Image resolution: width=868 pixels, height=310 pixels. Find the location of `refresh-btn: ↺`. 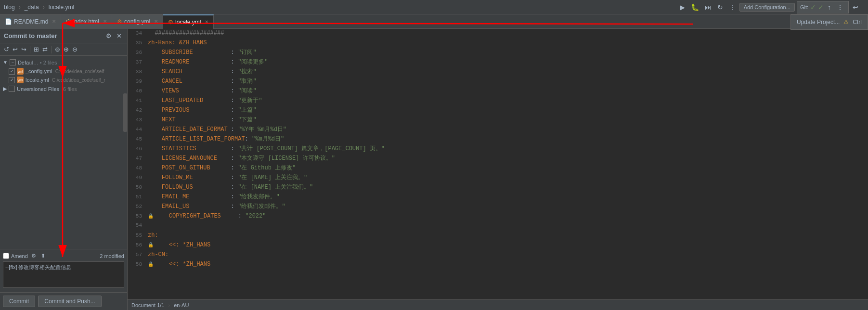

refresh-btn: ↺ is located at coordinates (7, 49).